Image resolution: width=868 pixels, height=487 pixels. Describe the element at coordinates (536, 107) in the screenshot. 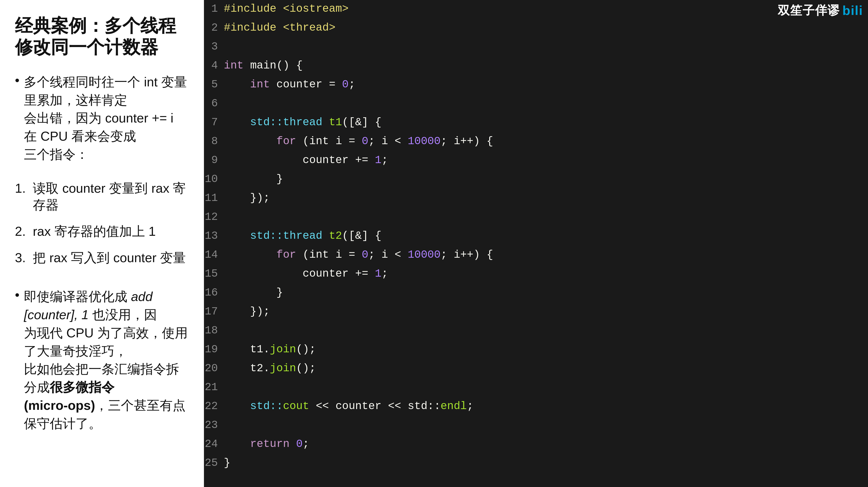

I see `code-line: 6` at that location.